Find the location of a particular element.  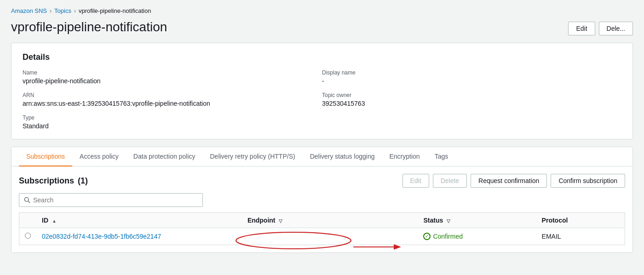

row-radio-input is located at coordinates (28, 235).